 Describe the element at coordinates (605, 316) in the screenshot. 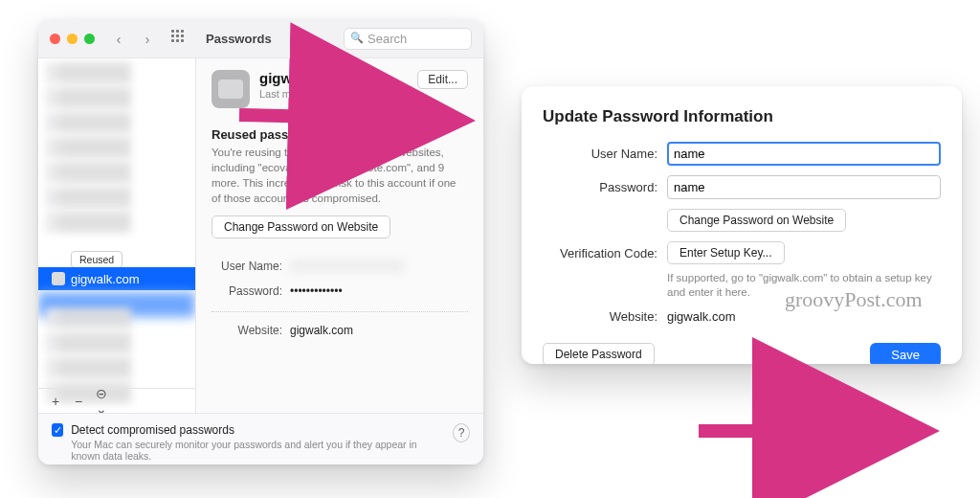

I see `website-label-d: Website:` at that location.